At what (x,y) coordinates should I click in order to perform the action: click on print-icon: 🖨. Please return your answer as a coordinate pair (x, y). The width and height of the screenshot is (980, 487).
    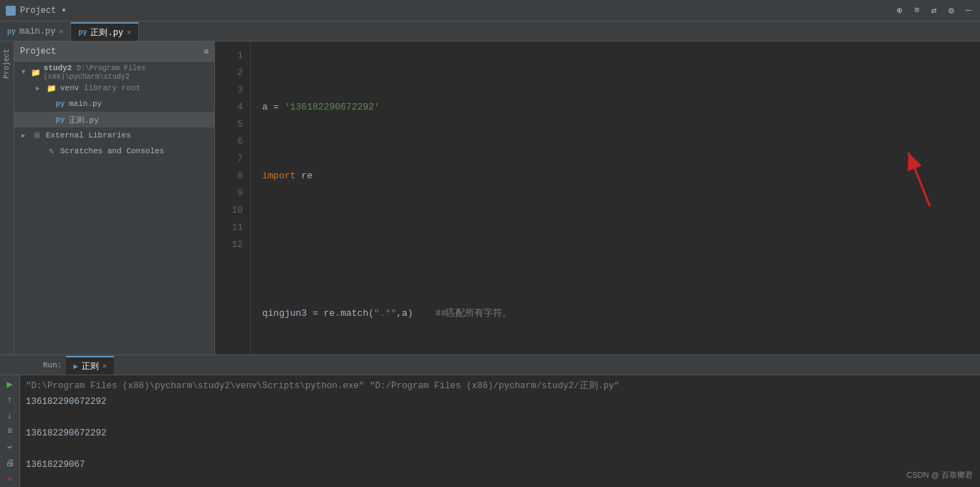
    Looking at the image, I should click on (10, 463).